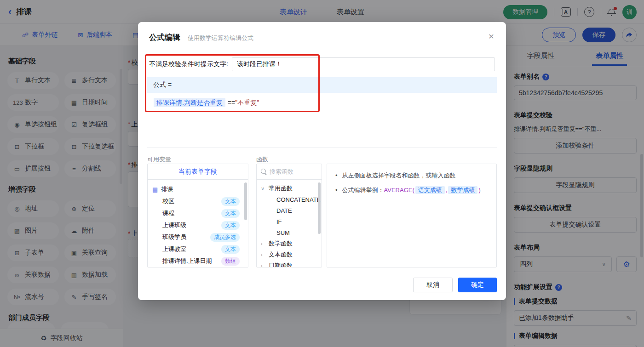 Image resolution: width=644 pixels, height=347 pixels. I want to click on function-row-label: 数学函数, so click(281, 244).